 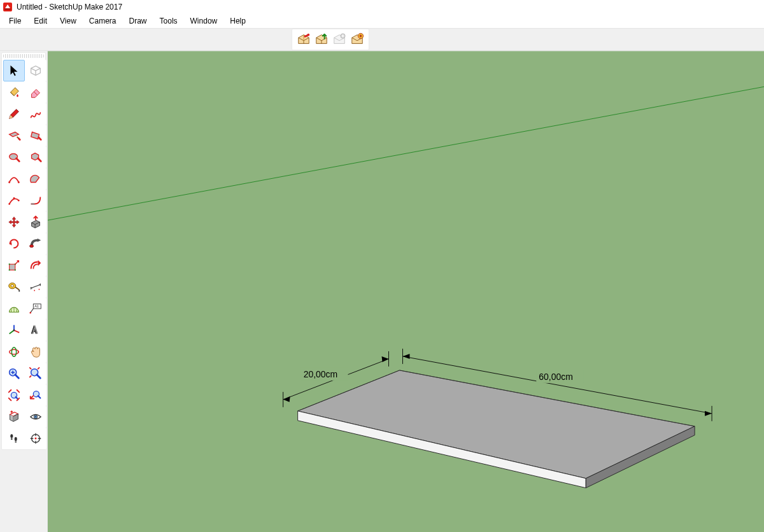 I want to click on dimension-icon, so click(x=36, y=287).